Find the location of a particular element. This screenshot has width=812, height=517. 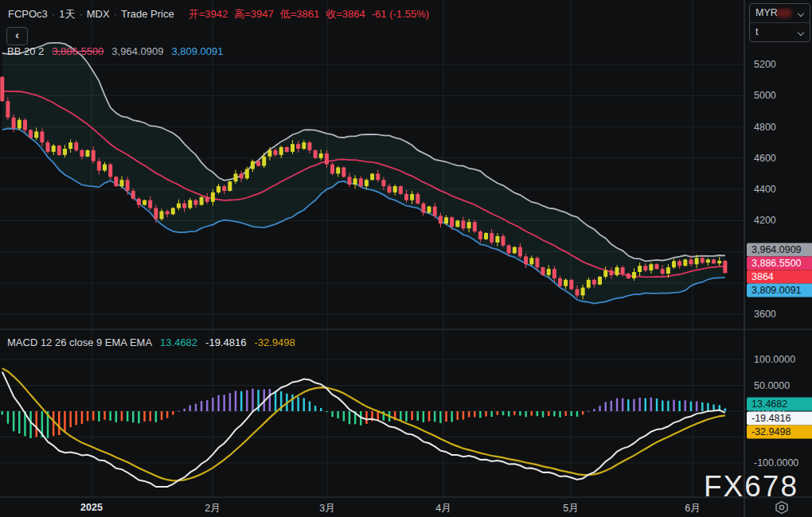

price-pinned-label: 3,809.0091 is located at coordinates (779, 291).